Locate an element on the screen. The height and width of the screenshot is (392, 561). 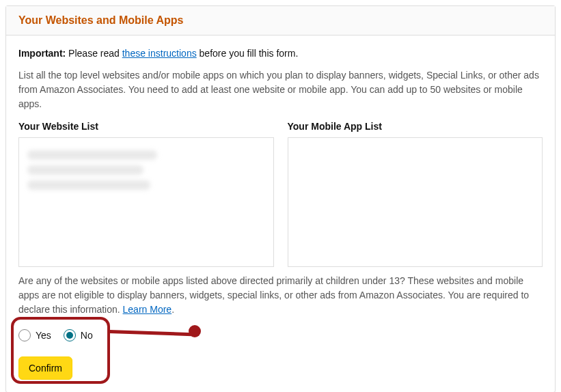
panel-header: Your Websites and Mobile Apps is located at coordinates (280, 20).